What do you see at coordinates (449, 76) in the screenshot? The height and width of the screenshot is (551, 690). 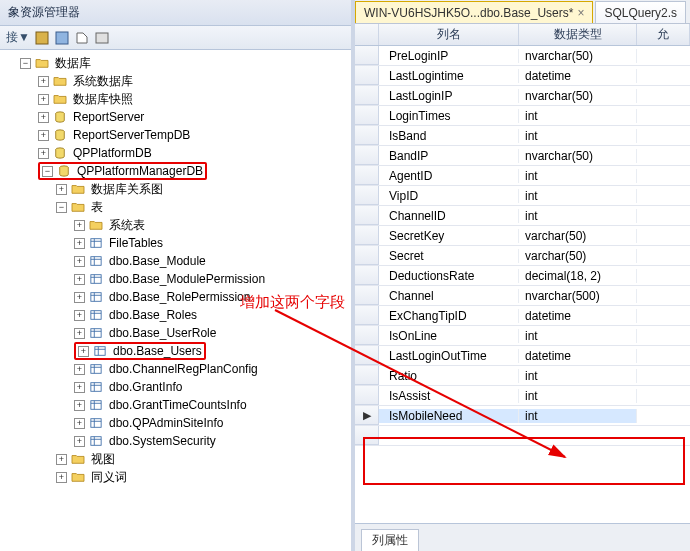 I see `cell-column-name: LastLogintime` at bounding box center [449, 76].